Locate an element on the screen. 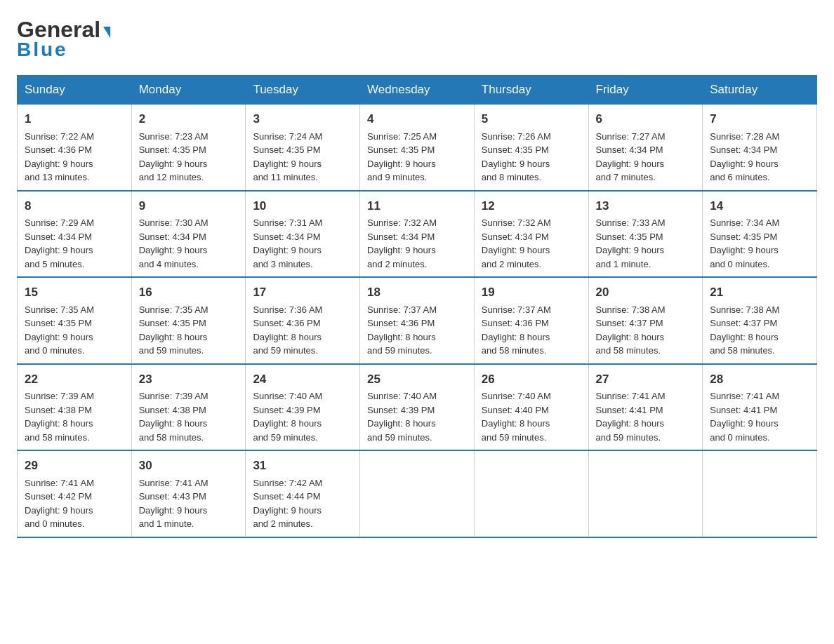 This screenshot has height=644, width=834. day-info: Sunrise: 7:22 AM Sunset: 4:36 PM Dayligh… is located at coordinates (74, 157).